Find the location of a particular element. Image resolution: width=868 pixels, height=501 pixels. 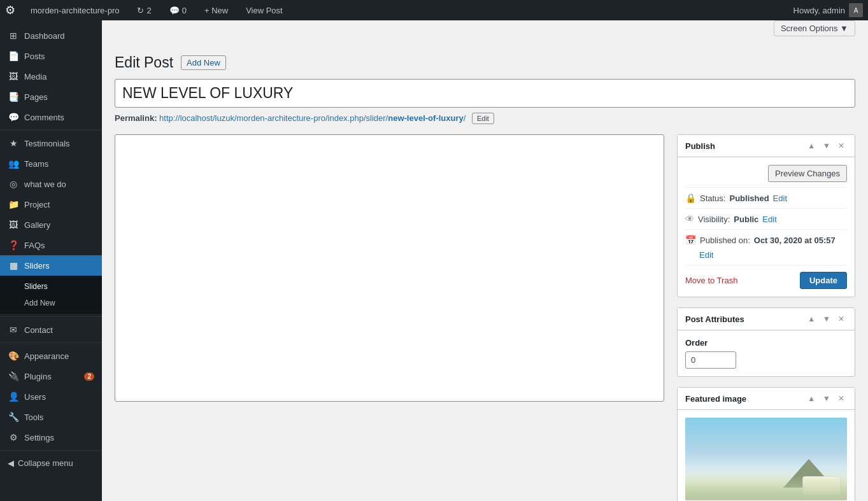

sidebar-item-comments: 💬 Comments is located at coordinates (51, 117).